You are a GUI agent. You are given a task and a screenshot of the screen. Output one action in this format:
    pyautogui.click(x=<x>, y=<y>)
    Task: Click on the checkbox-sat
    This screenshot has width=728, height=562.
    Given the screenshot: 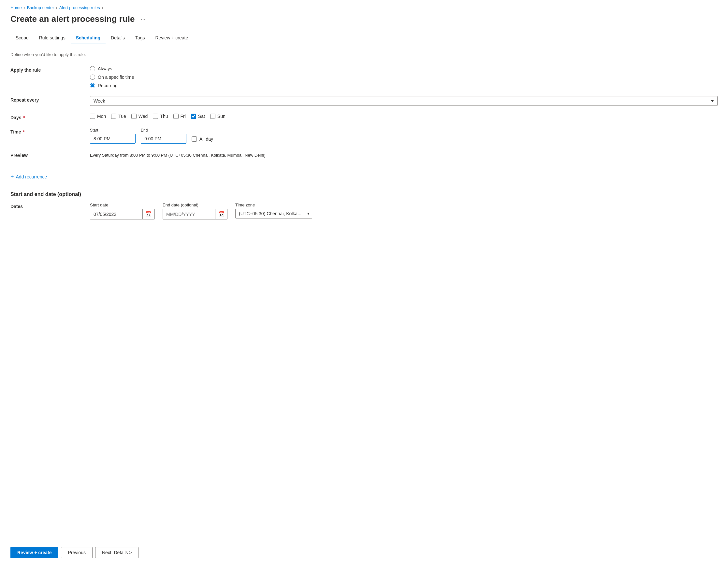 What is the action you would take?
    pyautogui.click(x=194, y=116)
    